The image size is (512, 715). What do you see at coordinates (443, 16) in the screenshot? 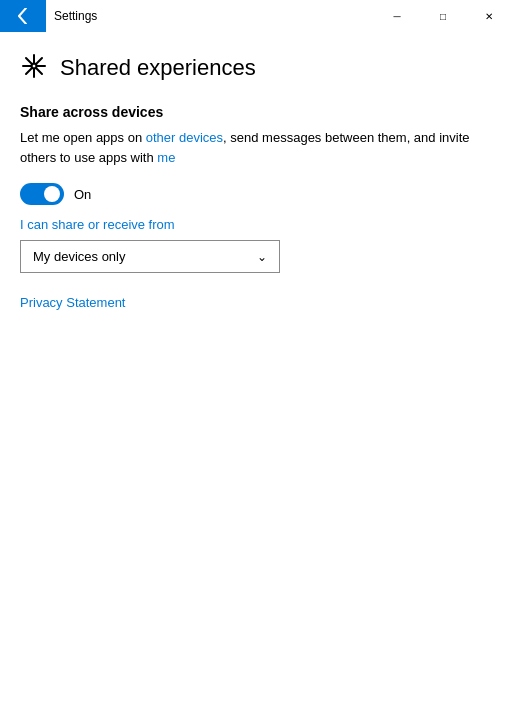
I see `window-controls: ─ □ ✕` at bounding box center [443, 16].